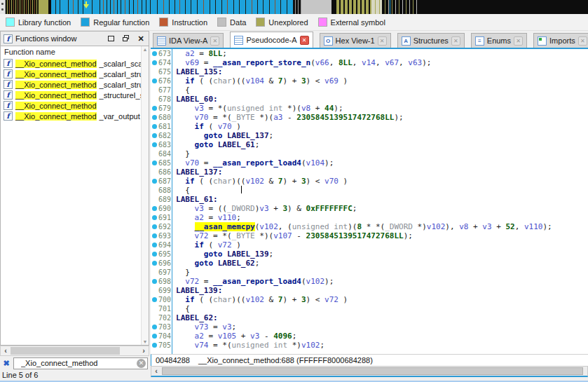 The height and width of the screenshot is (382, 588). Describe the element at coordinates (142, 363) in the screenshot. I see `clear-filter-icon: ✕` at that location.